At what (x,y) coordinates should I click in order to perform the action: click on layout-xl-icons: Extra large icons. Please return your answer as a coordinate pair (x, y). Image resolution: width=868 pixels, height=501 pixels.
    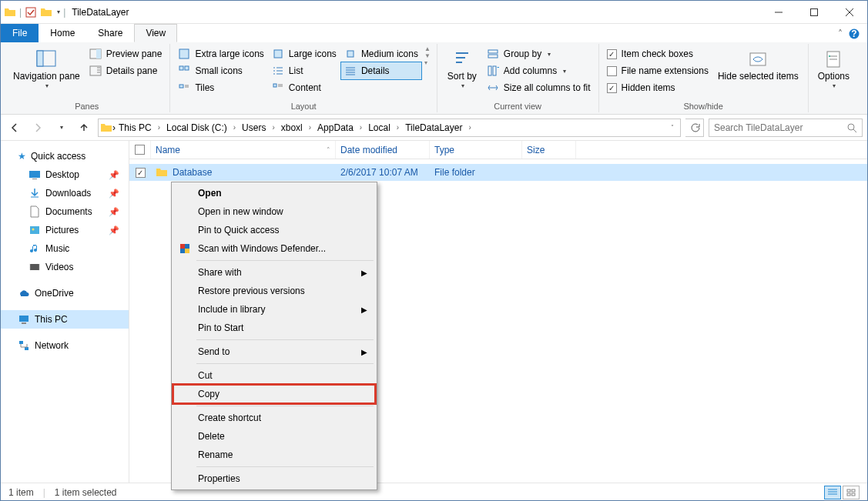
    Looking at the image, I should click on (220, 54).